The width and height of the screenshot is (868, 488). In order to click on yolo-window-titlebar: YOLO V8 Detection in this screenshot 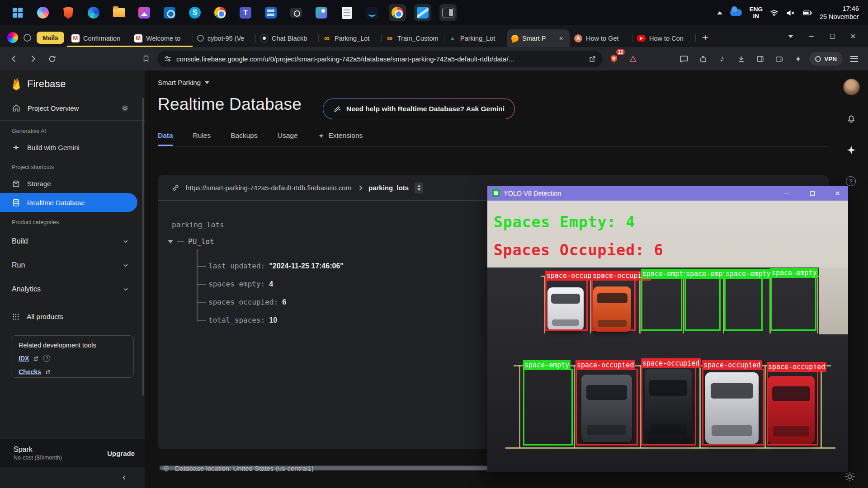, I will do `click(668, 193)`.